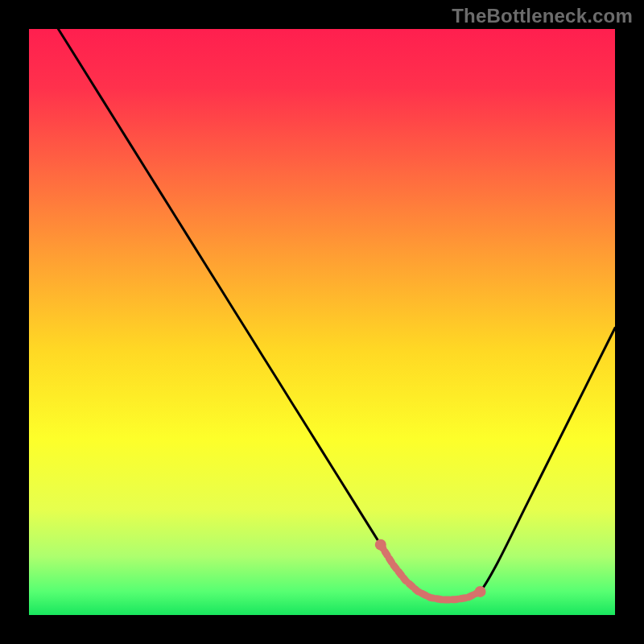  I want to click on optimal-range-start-marker, so click(381, 545).